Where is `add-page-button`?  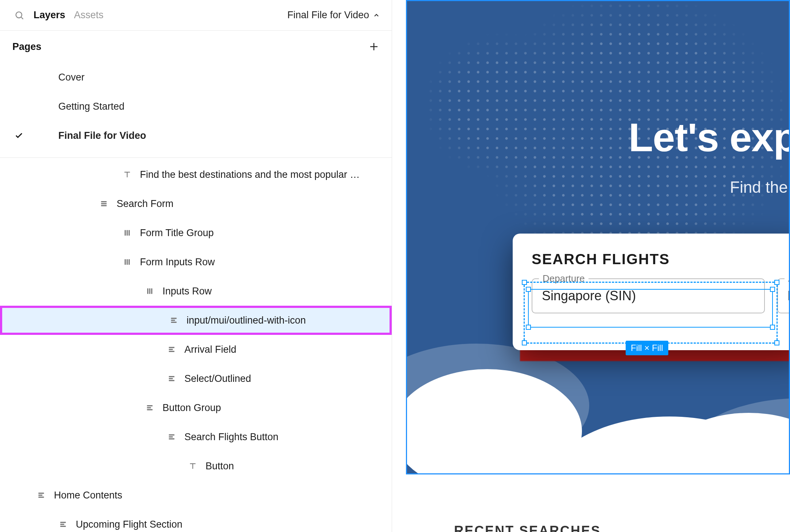 add-page-button is located at coordinates (374, 47).